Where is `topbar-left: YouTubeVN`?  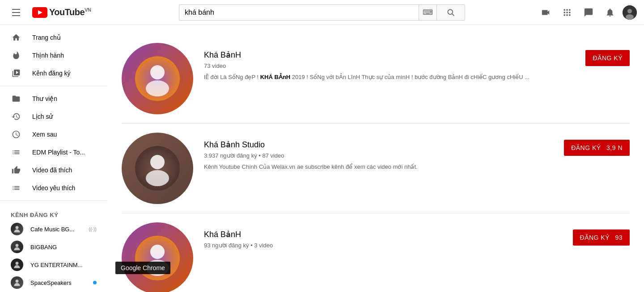 topbar-left: YouTubeVN is located at coordinates (61, 13).